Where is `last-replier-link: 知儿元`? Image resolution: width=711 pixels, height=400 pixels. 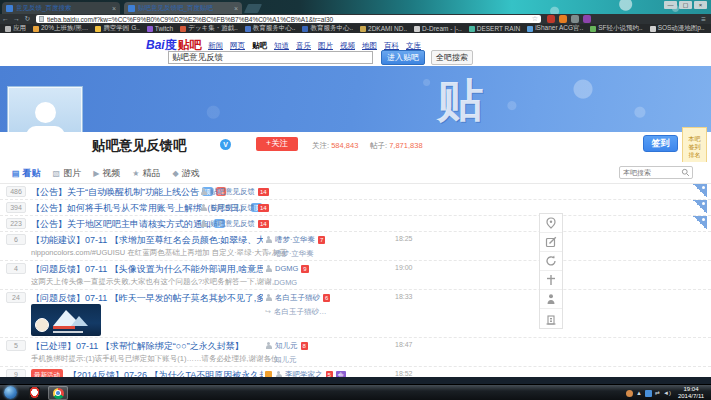
last-replier-link: 知儿元 is located at coordinates (286, 360).